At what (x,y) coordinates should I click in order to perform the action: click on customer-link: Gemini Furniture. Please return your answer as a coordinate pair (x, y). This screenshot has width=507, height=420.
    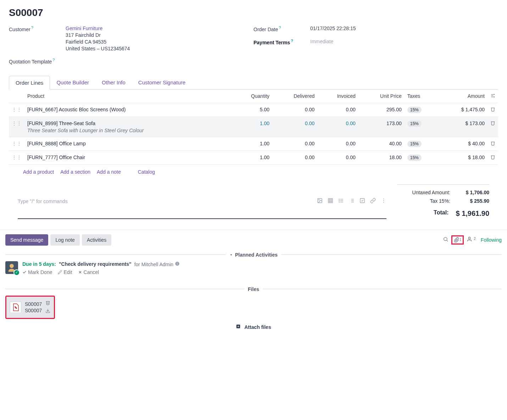
    Looking at the image, I should click on (98, 28).